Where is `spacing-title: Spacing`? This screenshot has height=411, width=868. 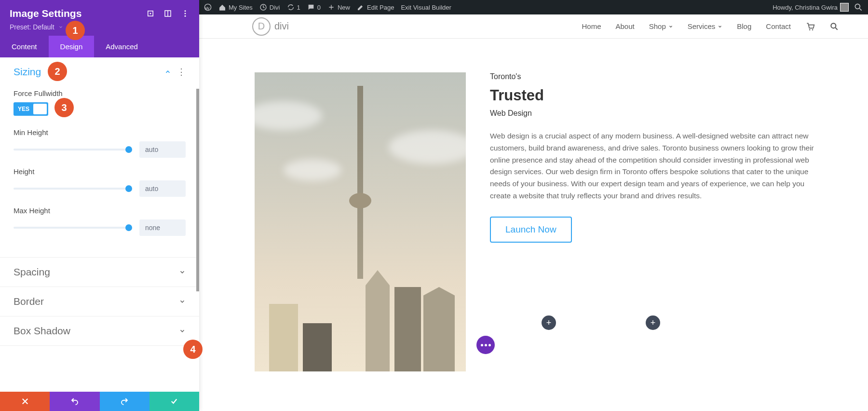
spacing-title: Spacing is located at coordinates (32, 272).